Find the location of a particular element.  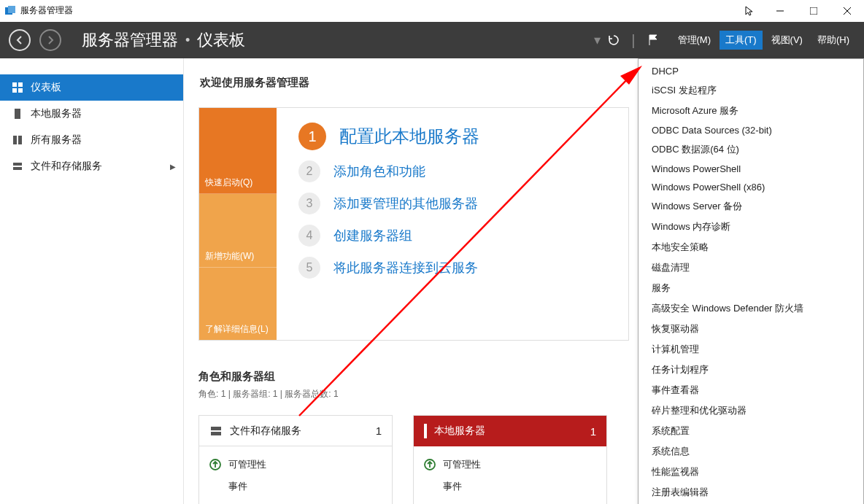

header-menus: 管理(M) 工具(T) 视图(V) 帮助(H) is located at coordinates (764, 40).